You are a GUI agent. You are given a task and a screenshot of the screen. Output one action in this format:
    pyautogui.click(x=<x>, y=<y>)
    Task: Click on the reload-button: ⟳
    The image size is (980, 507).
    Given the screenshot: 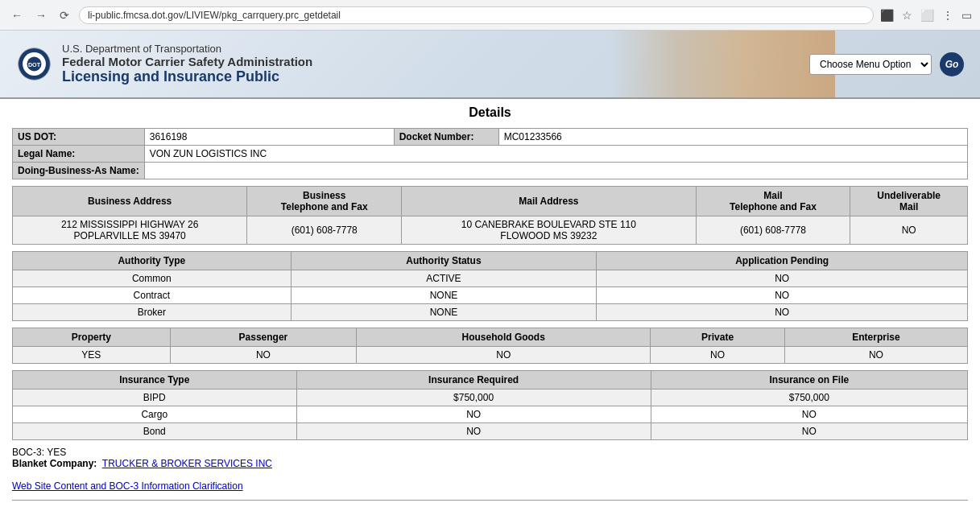 What is the action you would take?
    pyautogui.click(x=64, y=15)
    